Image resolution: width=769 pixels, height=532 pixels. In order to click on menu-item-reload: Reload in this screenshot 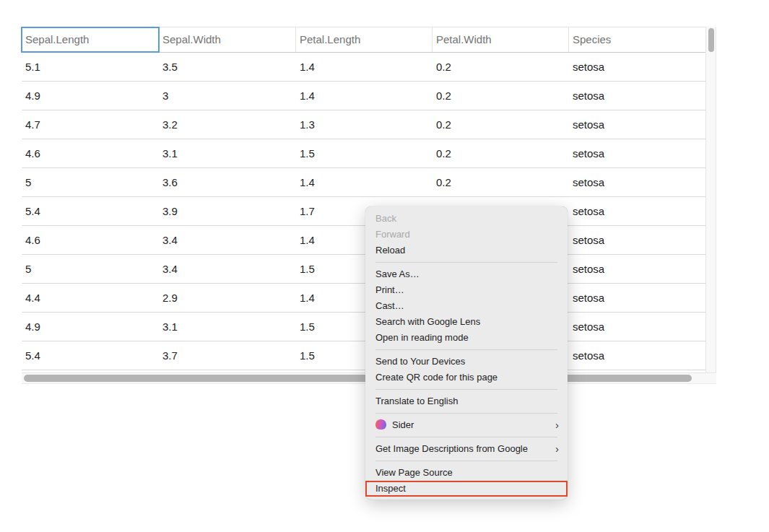, I will do `click(466, 250)`.